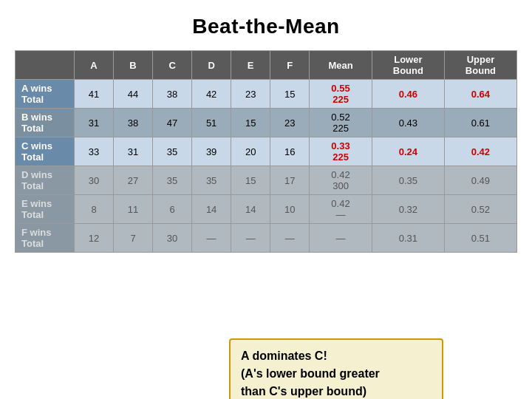 The height and width of the screenshot is (399, 532). What do you see at coordinates (480, 65) in the screenshot?
I see `header-upper-bound: UpperBound` at bounding box center [480, 65].